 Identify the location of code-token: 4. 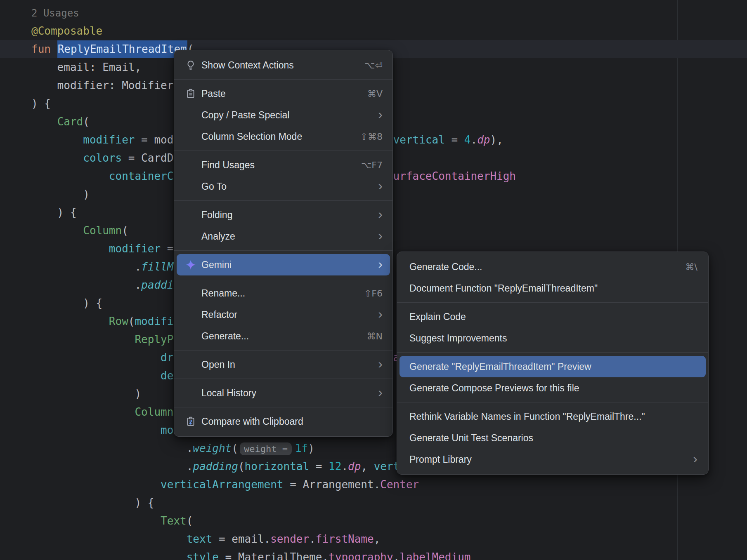
(468, 140).